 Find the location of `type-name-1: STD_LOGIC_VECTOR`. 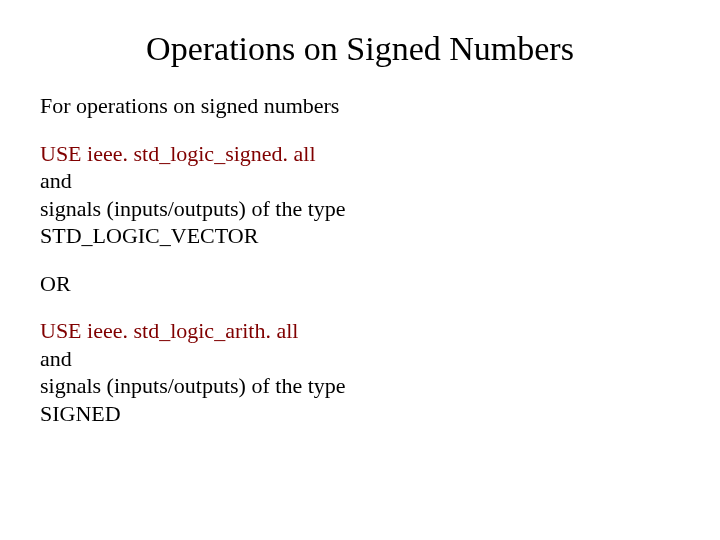

type-name-1: STD_LOGIC_VECTOR is located at coordinates (360, 236).